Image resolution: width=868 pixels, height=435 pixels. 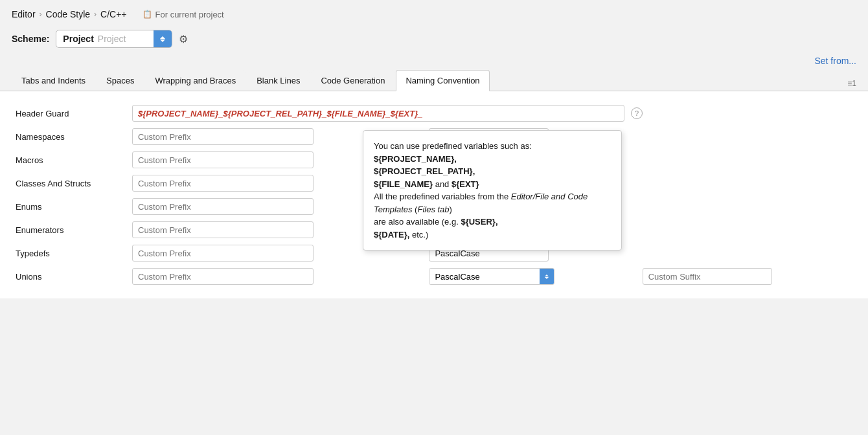 I want to click on typedefs-label: Typedefs, so click(x=70, y=253).